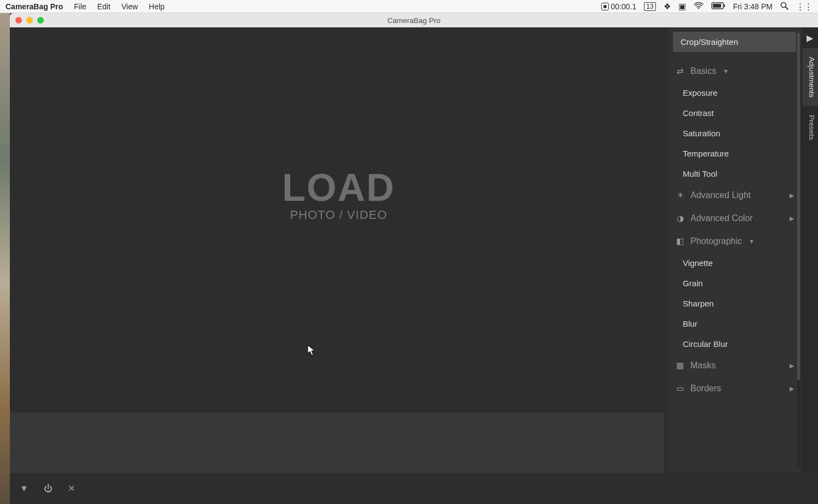 Image resolution: width=818 pixels, height=504 pixels. I want to click on adjust-item-multi-tool: Multi Tool, so click(735, 174).